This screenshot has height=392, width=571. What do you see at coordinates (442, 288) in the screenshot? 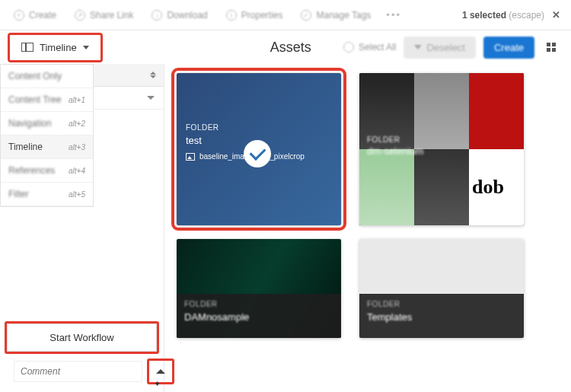
I see `asset-card-templates: FOLDER Templates` at bounding box center [442, 288].